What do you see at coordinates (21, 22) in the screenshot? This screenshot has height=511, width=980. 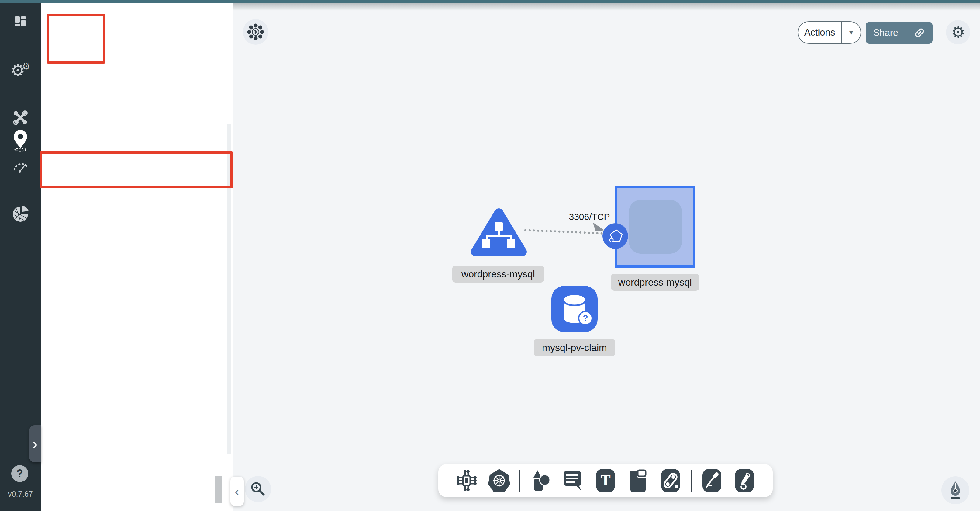 I see `sidebar-item-dashboard` at bounding box center [21, 22].